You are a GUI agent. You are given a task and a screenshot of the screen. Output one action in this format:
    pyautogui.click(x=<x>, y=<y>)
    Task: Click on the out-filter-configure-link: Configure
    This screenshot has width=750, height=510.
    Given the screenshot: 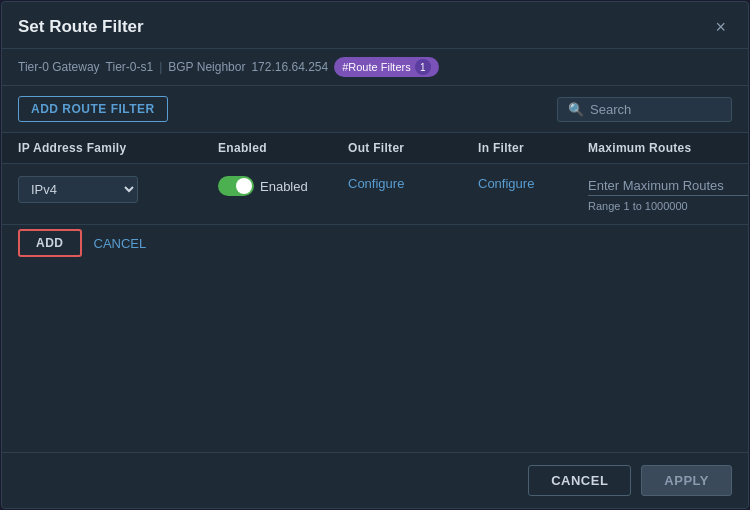 What is the action you would take?
    pyautogui.click(x=376, y=184)
    